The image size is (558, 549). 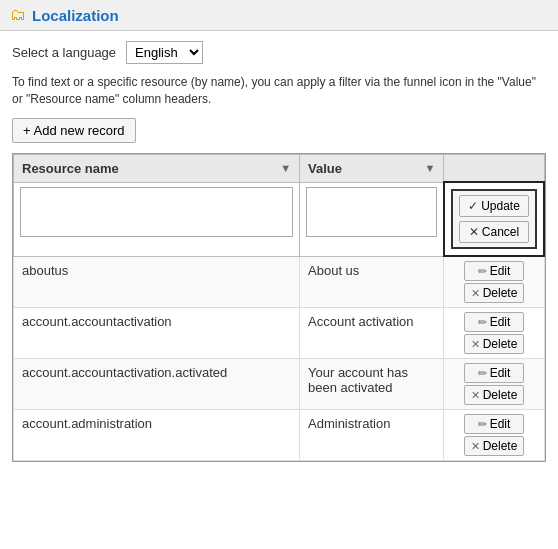 What do you see at coordinates (164, 52) in the screenshot?
I see `language-select: English French German Spanish` at bounding box center [164, 52].